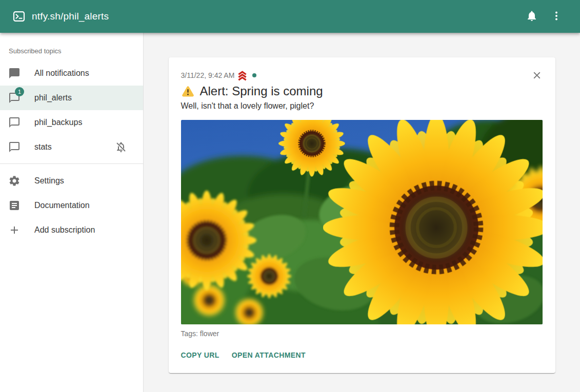 The image size is (580, 392). Describe the element at coordinates (208, 75) in the screenshot. I see `notification-timestamp: 3/11/22, 9:42 AM` at that location.